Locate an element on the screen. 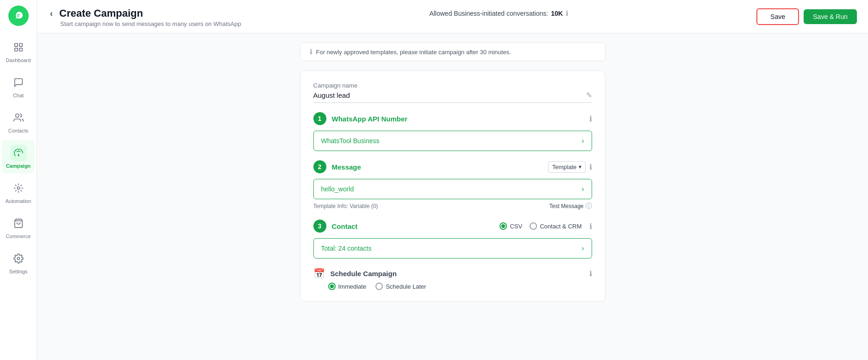  contact-info-icon: ℹ is located at coordinates (591, 226).